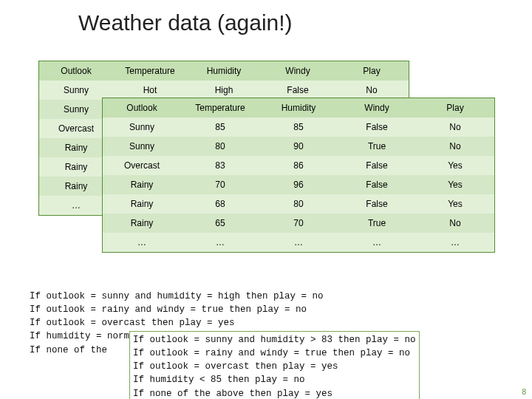 The width and height of the screenshot is (532, 399). I want to click on cell: 83, so click(220, 166).